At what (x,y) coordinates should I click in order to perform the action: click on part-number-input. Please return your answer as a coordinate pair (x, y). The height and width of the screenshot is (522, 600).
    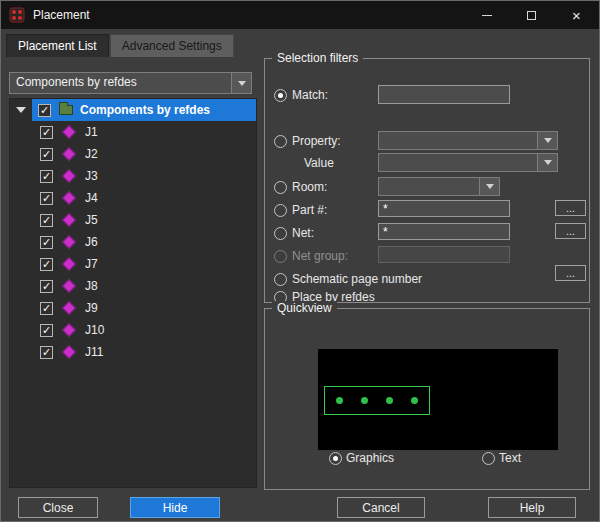
    Looking at the image, I should click on (444, 208).